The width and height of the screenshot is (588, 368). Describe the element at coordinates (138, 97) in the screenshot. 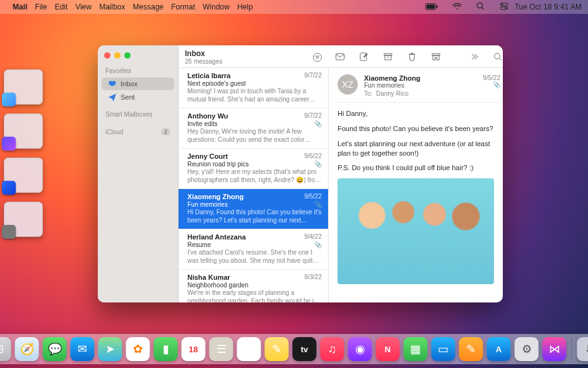

I see `sidebar-item-sent: Sent` at that location.